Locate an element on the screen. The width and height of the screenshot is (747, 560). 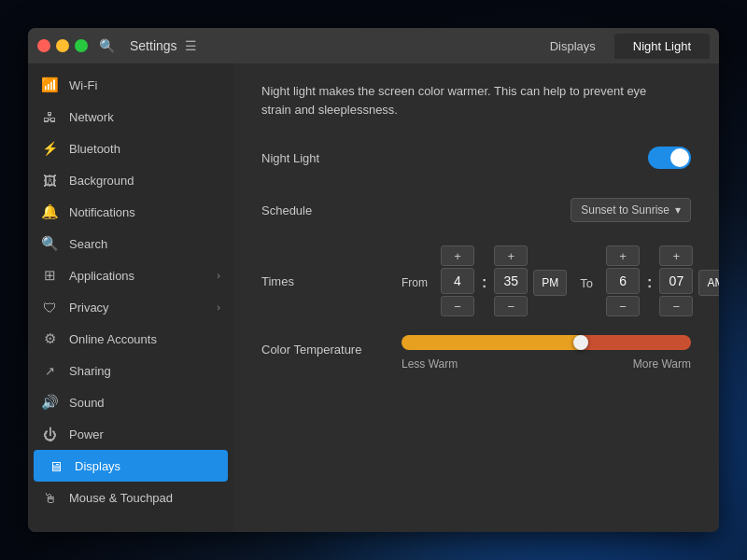
sidebar-item-label: Network is located at coordinates (145, 118).